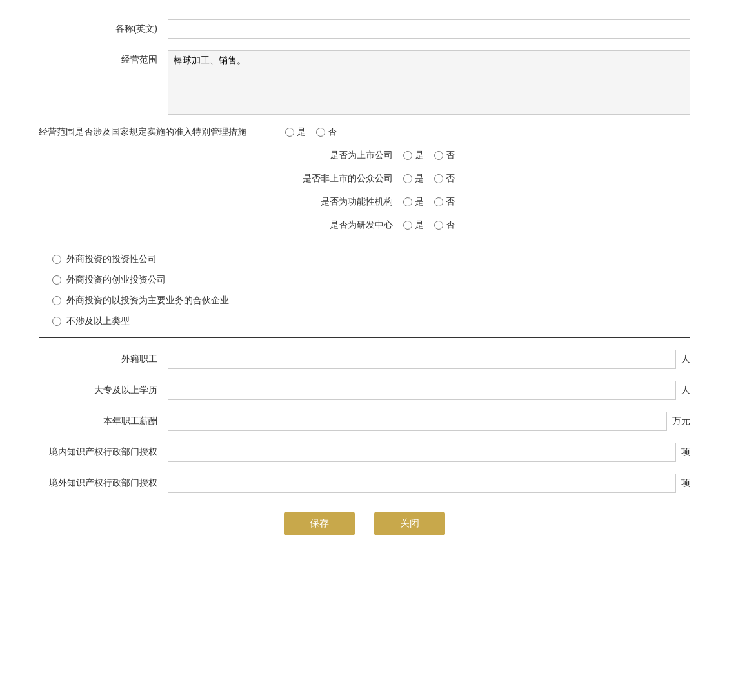  I want to click on listed-no-label: 否, so click(450, 155).